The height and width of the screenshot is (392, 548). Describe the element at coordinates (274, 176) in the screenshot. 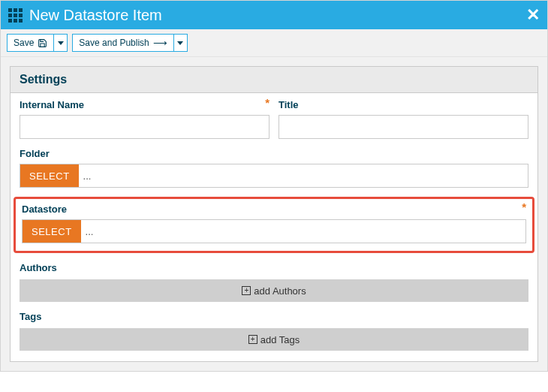

I see `folder-select-row: SELECT ...` at that location.